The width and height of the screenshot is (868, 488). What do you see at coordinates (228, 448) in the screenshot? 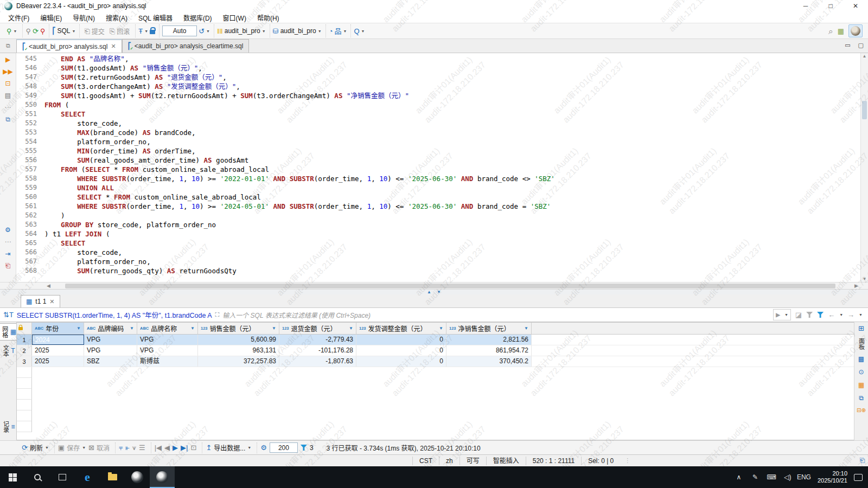
I see `export-data-button: ↥导出数据...▼` at bounding box center [228, 448].